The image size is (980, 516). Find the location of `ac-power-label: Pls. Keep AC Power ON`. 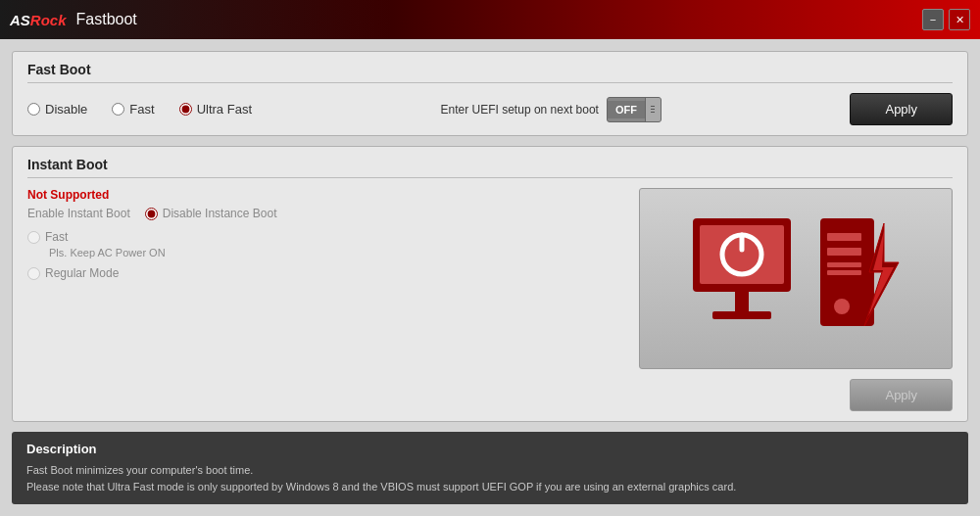

ac-power-label: Pls. Keep AC Power ON is located at coordinates (337, 253).